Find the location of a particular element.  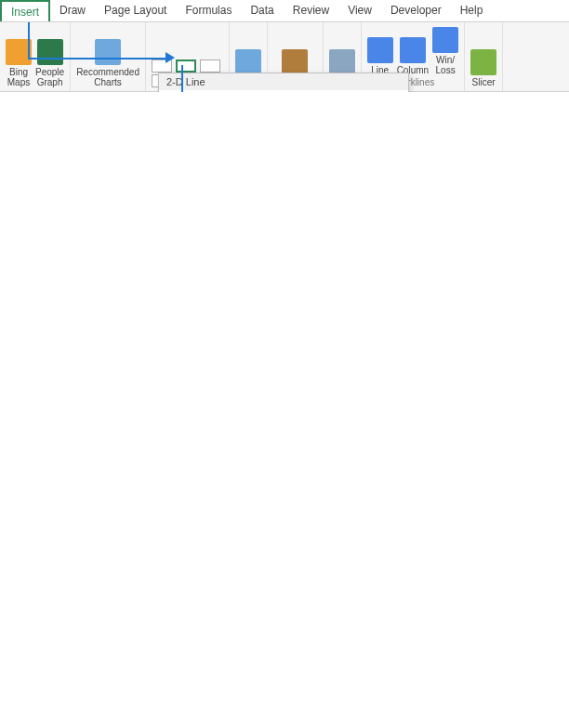

chart-type-line-icon is located at coordinates (186, 66).